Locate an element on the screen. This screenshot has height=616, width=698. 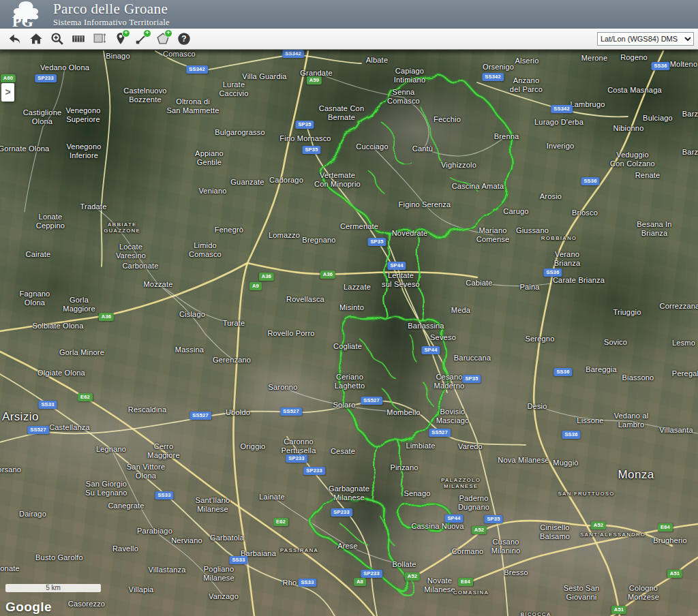
help-button: ? is located at coordinates (184, 39).